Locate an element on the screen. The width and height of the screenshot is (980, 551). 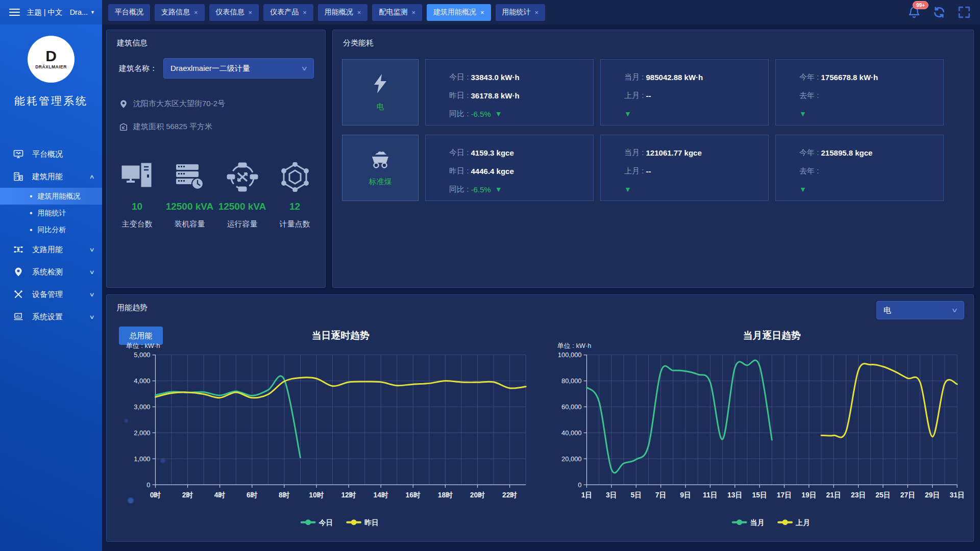
svg-text: 8时 is located at coordinates (284, 495).